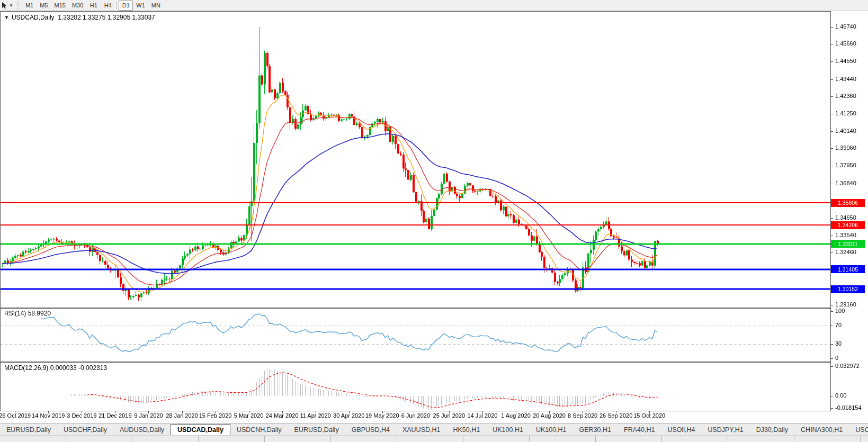 The image size is (868, 442). What do you see at coordinates (848, 289) in the screenshot?
I see `hline-price-badge: 1.30152` at bounding box center [848, 289].